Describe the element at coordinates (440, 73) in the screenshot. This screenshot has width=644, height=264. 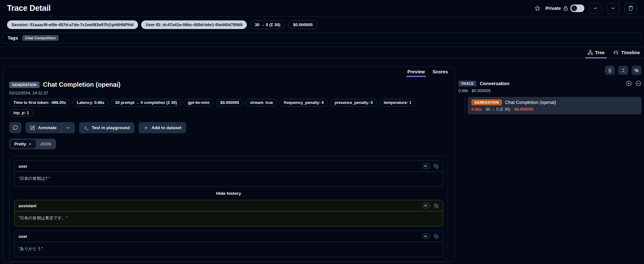
I see `tab-scores: Scores` at that location.